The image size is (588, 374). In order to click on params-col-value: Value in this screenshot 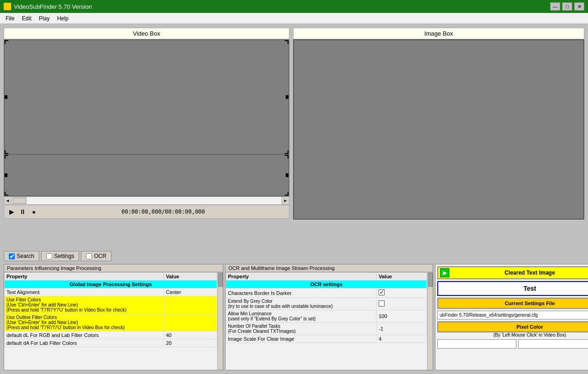, I will do `click(190, 276)`.